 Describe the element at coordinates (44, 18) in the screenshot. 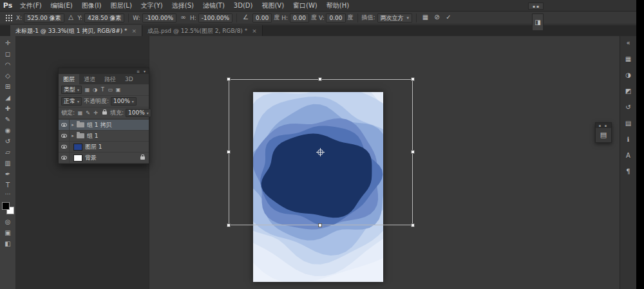

I see `x-input: 525.00 像素` at that location.